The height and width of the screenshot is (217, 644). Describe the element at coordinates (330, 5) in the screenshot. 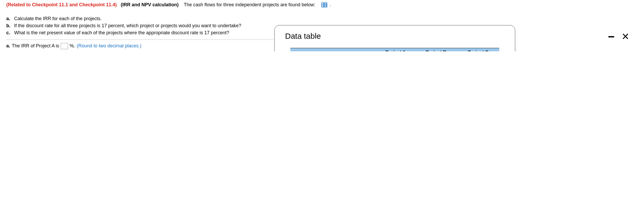

I see `intro-period: .` at that location.